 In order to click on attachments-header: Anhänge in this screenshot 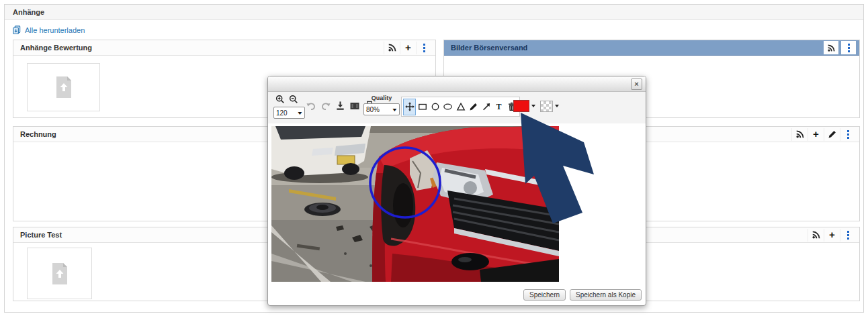, I will do `click(434, 12)`.